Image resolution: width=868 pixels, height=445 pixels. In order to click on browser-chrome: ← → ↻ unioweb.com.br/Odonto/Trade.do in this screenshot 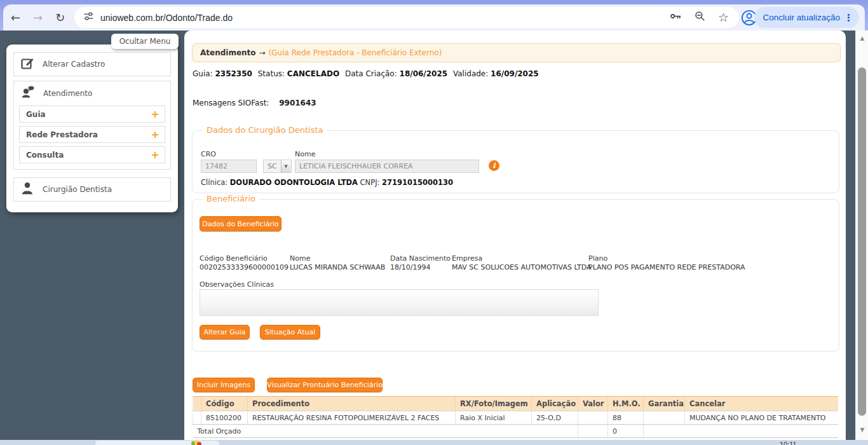, I will do `click(434, 15)`.